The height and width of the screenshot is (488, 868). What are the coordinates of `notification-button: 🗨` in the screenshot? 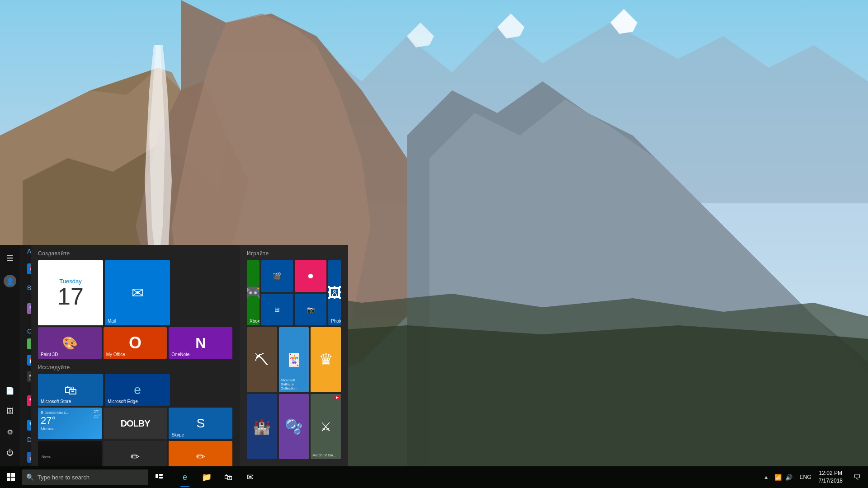 It's located at (857, 477).